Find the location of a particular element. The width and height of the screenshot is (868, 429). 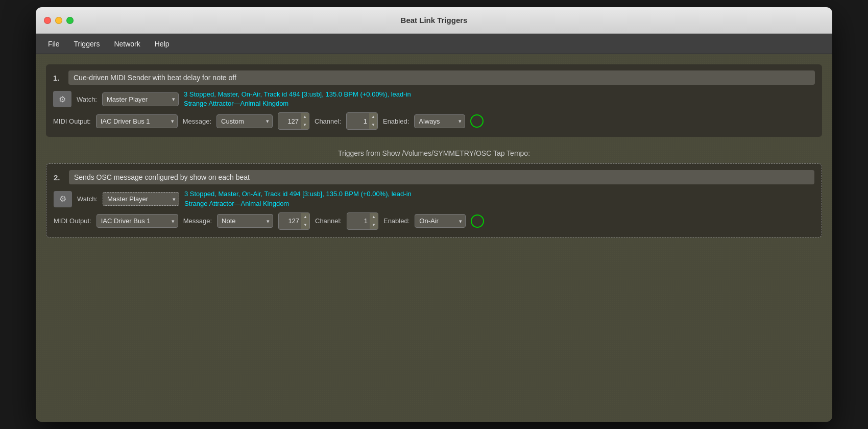

trigger-2-gear-button: ⚙ is located at coordinates (63, 199).